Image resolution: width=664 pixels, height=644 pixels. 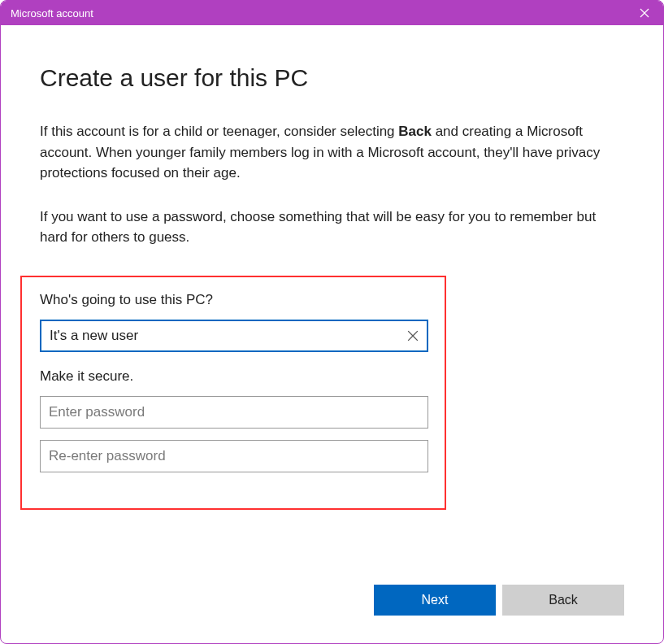 What do you see at coordinates (233, 300) in the screenshot?
I see `username-label: Who's going to use this PC?` at bounding box center [233, 300].